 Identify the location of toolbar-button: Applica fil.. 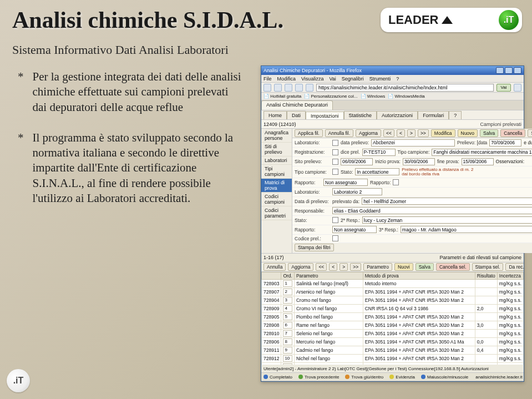
(308, 133).